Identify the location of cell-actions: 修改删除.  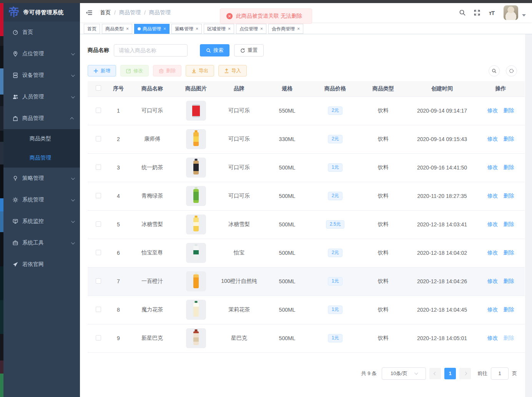
(500, 224).